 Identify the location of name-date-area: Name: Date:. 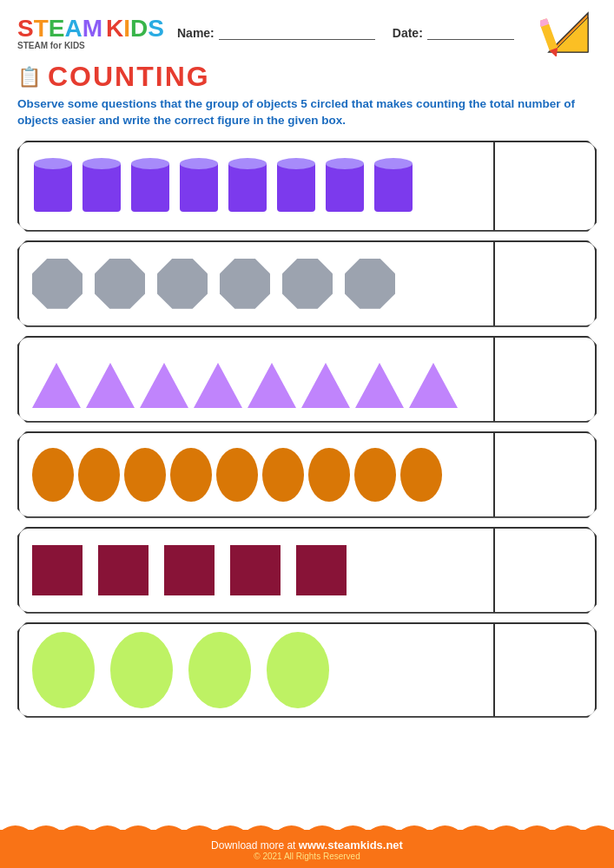
(359, 33).